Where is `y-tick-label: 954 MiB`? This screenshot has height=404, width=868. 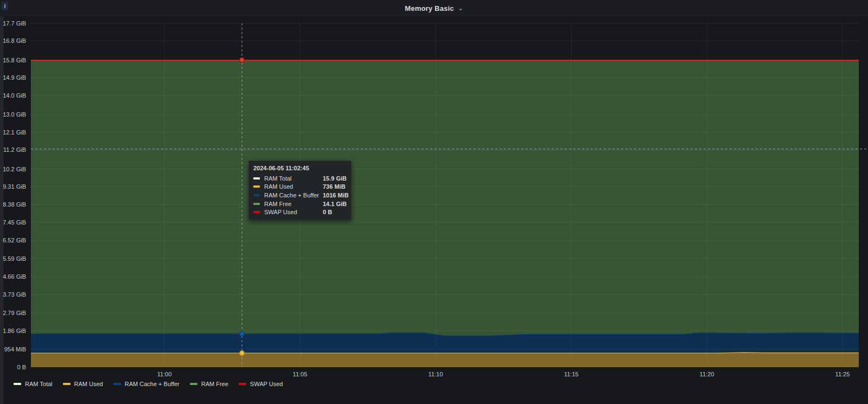 y-tick-label: 954 MiB is located at coordinates (13, 349).